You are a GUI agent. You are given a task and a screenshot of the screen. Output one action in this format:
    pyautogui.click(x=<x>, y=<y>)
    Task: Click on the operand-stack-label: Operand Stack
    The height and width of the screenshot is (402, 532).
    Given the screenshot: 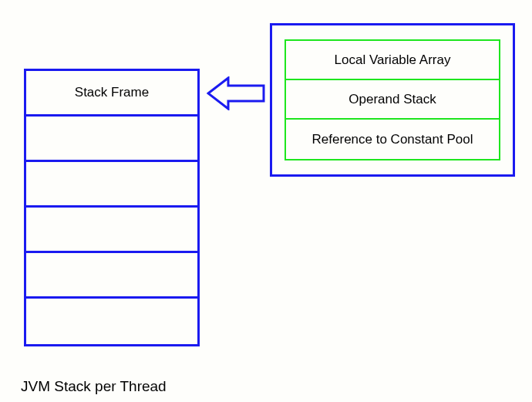 What is the action you would take?
    pyautogui.click(x=392, y=100)
    